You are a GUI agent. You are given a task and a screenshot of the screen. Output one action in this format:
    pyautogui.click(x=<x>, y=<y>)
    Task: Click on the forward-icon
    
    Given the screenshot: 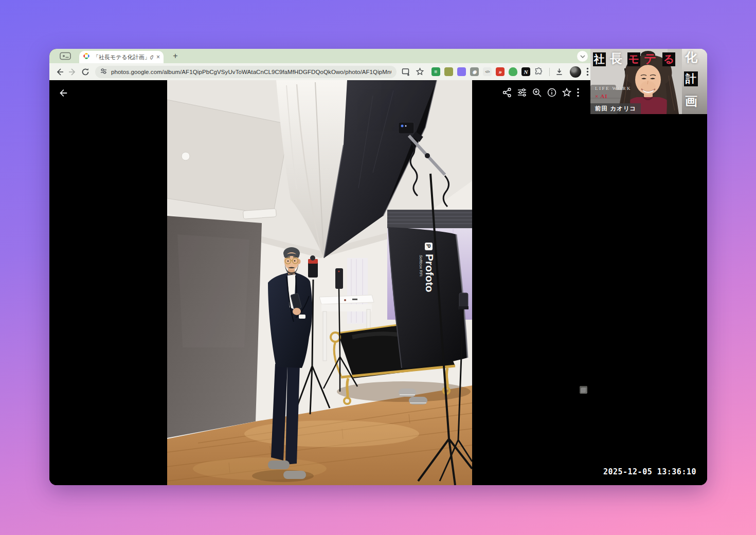 What is the action you would take?
    pyautogui.click(x=73, y=72)
    